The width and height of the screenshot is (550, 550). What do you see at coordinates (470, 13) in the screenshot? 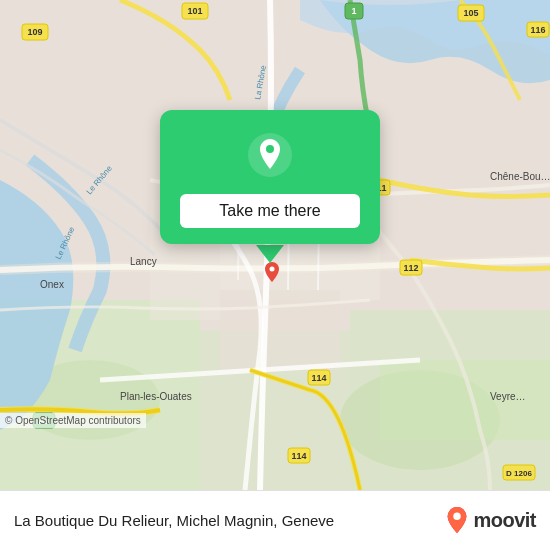
I see `svg-text: 105` at bounding box center [470, 13].